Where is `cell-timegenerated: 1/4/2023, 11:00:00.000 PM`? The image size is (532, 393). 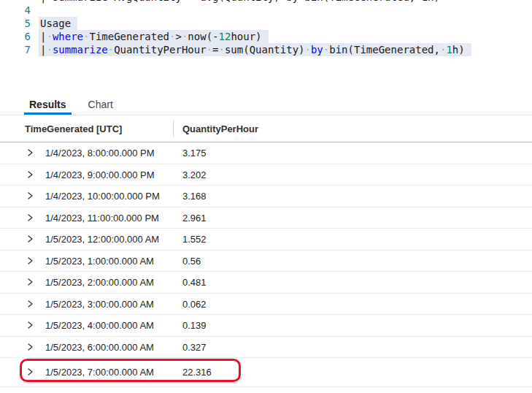 cell-timegenerated: 1/4/2023, 11:00:00.000 PM is located at coordinates (102, 218).